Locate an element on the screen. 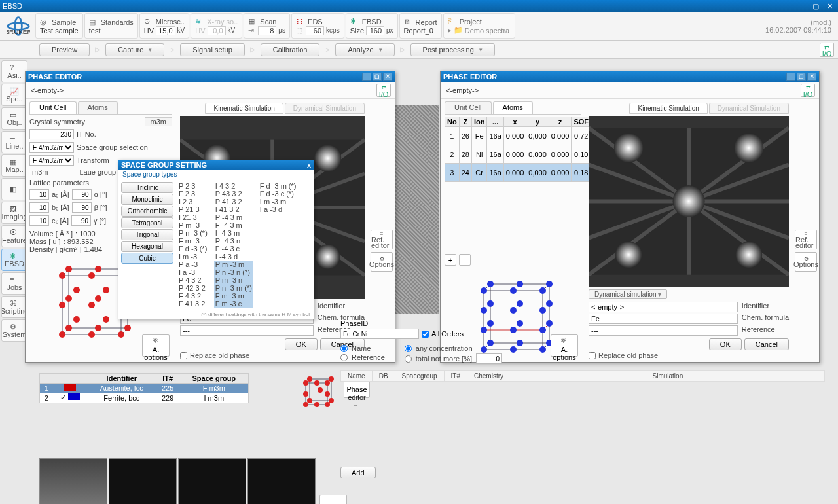 The image size is (838, 504). sg-entry: P -4 3 n is located at coordinates (234, 241).